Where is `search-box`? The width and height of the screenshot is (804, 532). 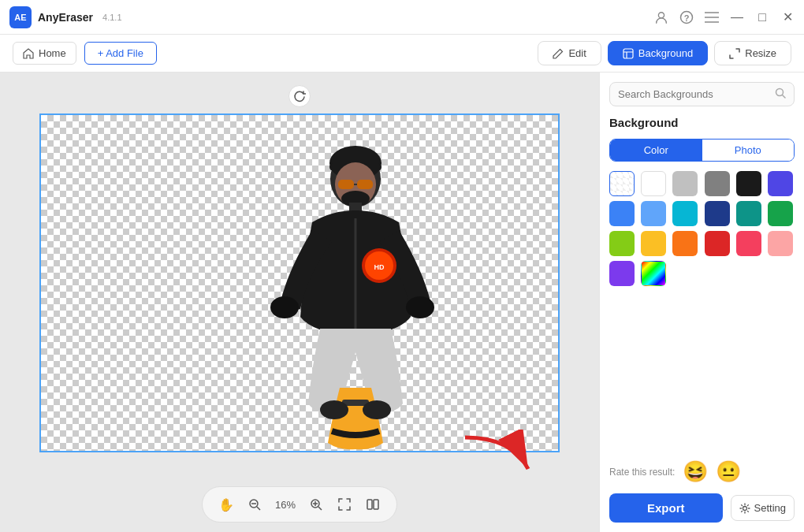
search-box is located at coordinates (702, 95).